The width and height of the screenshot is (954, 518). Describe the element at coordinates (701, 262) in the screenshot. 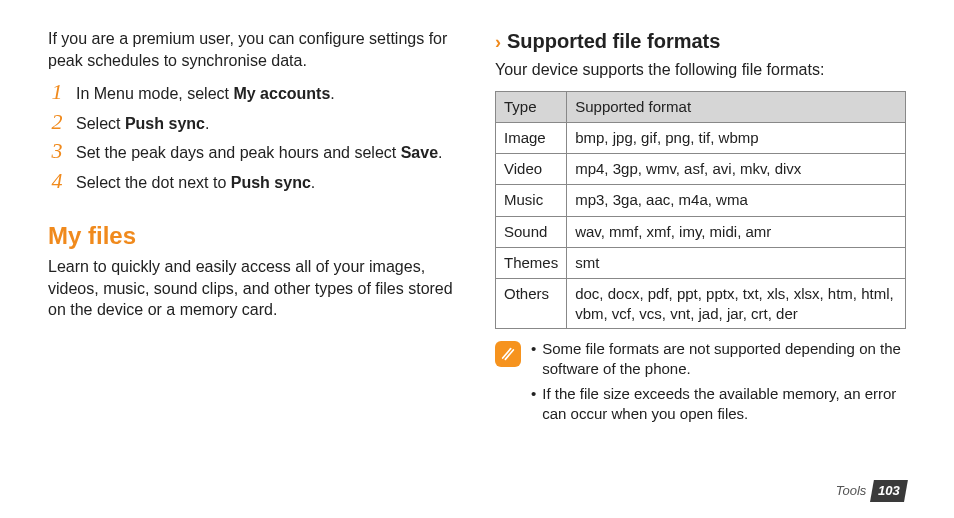

I see `table-row: Themes smt` at that location.